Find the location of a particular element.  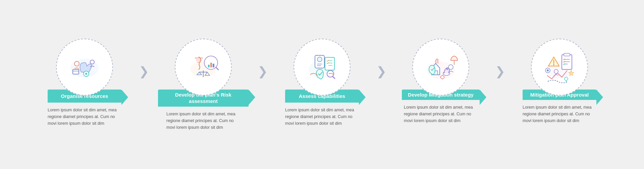

step-3-circle is located at coordinates (322, 67).